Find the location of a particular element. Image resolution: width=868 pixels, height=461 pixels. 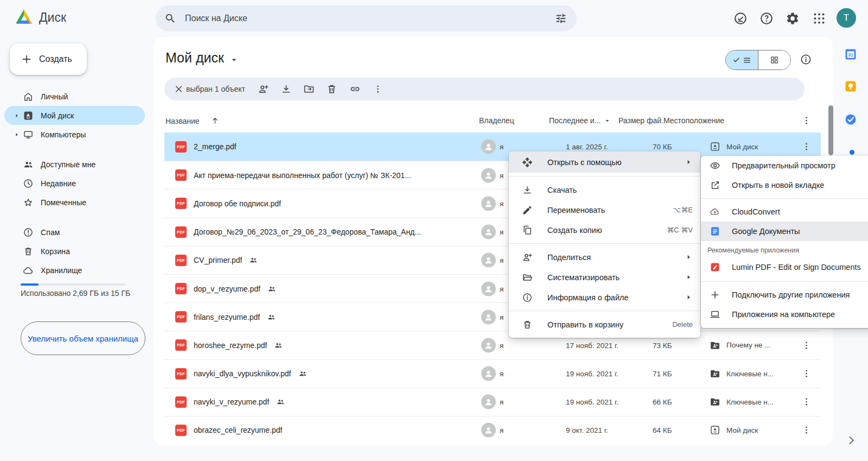

share-person-add-icon is located at coordinates (264, 89).